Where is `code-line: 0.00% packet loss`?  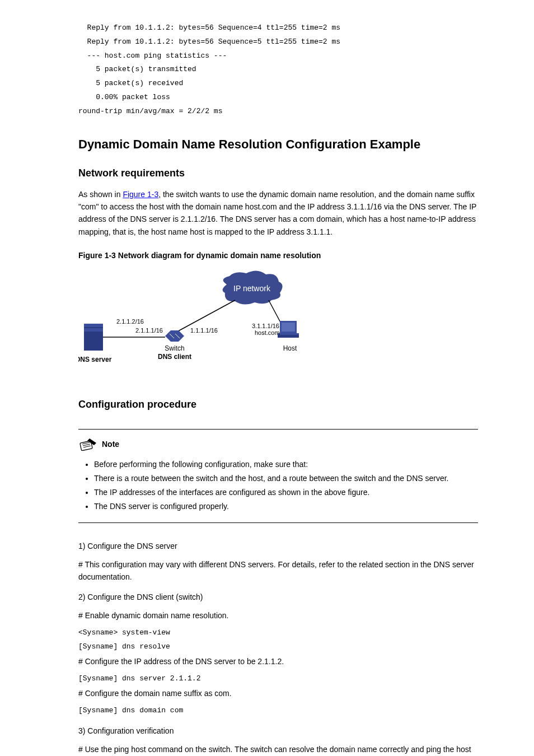 code-line: 0.00% packet loss is located at coordinates (278, 97).